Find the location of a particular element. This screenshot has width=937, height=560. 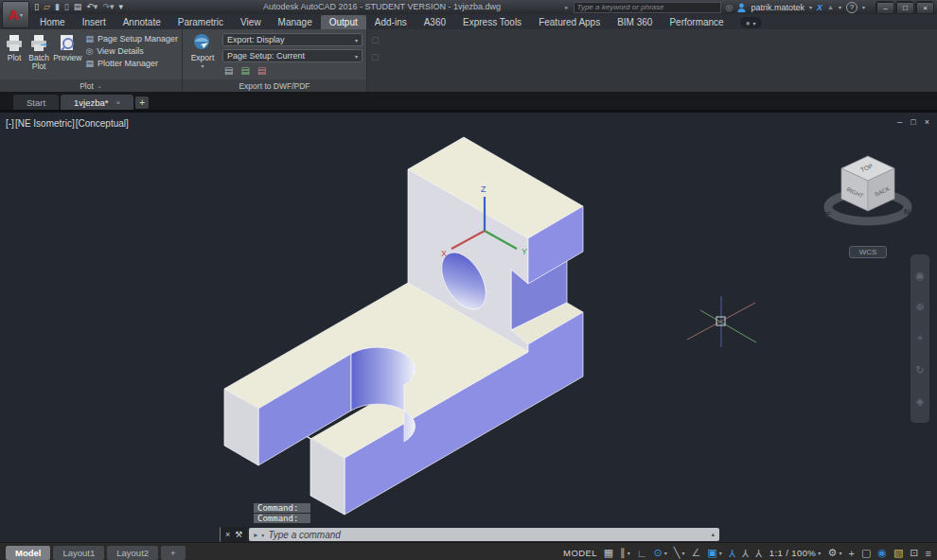

tab-a360: A360 is located at coordinates (435, 23).